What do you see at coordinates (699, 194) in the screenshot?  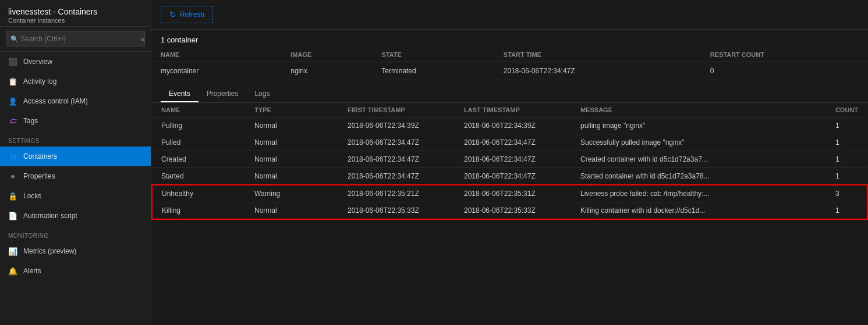 I see `event-cell-4: Liveness probe failed: cat: /tmp/healthy…` at bounding box center [699, 194].